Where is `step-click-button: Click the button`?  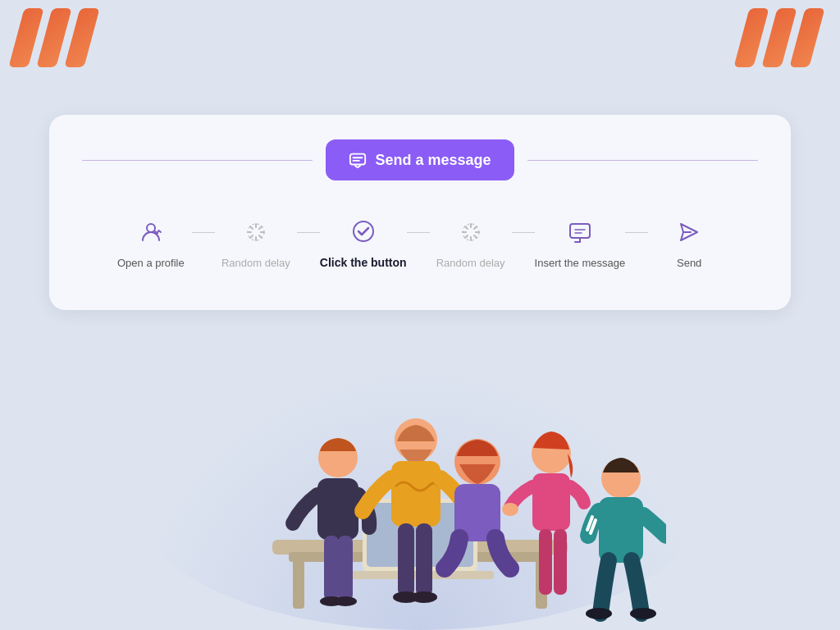
step-click-button: Click the button is located at coordinates (363, 241).